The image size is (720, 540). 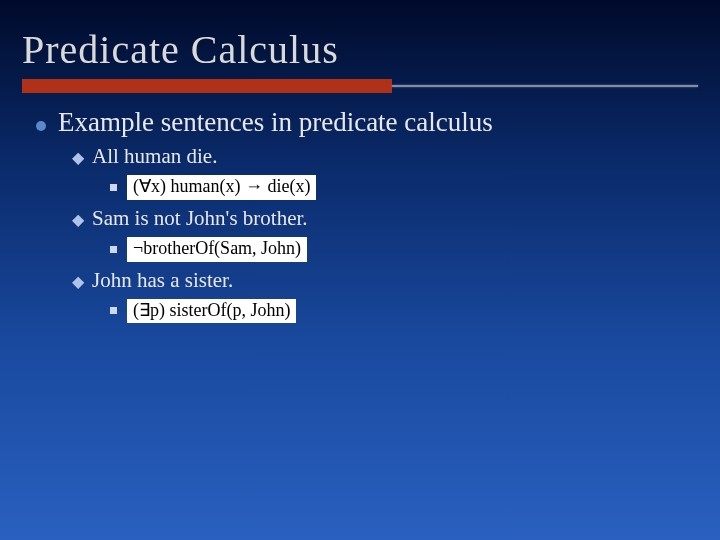 What do you see at coordinates (162, 280) in the screenshot?
I see `level2-text: John has a sister.` at bounding box center [162, 280].